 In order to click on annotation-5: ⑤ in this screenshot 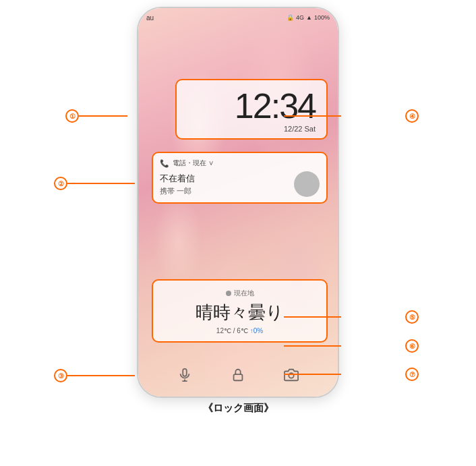, I will do `click(412, 317)`.